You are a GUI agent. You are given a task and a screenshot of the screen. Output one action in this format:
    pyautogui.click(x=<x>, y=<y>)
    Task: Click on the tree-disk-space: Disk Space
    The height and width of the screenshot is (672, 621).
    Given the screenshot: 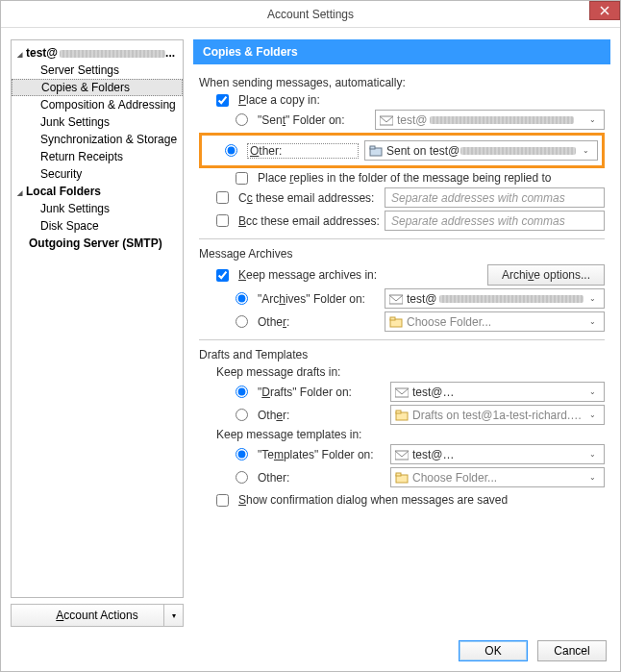 What is the action you would take?
    pyautogui.click(x=97, y=226)
    